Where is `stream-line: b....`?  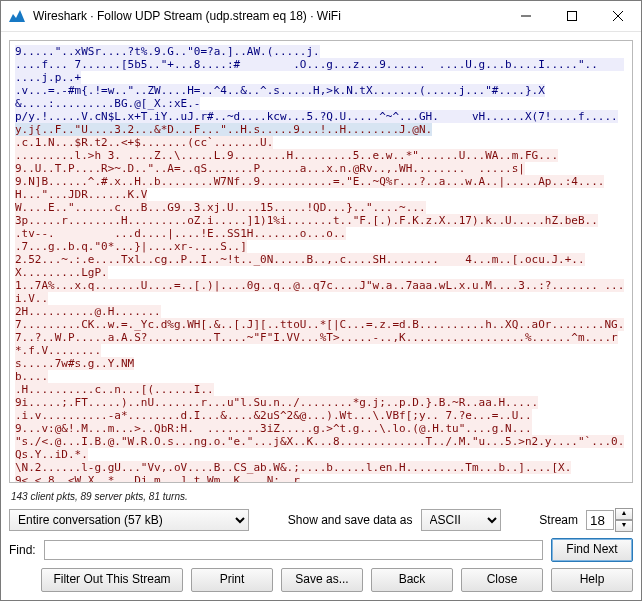
stream-line: b.... is located at coordinates (32, 376).